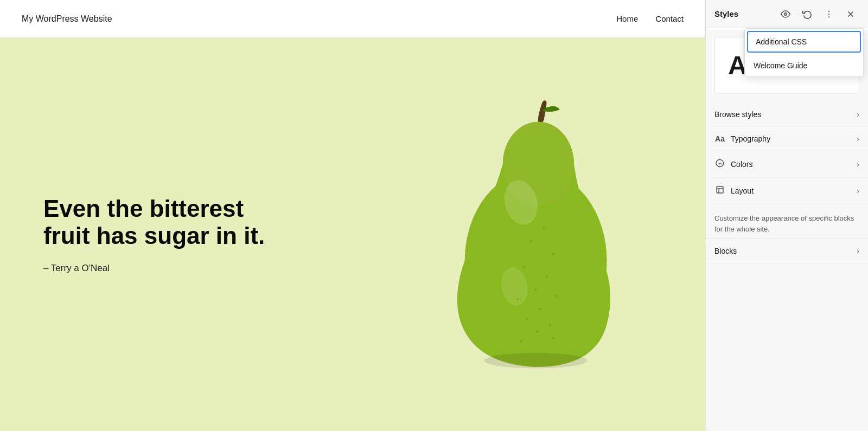  I want to click on colors-row-left: Colors, so click(733, 164).